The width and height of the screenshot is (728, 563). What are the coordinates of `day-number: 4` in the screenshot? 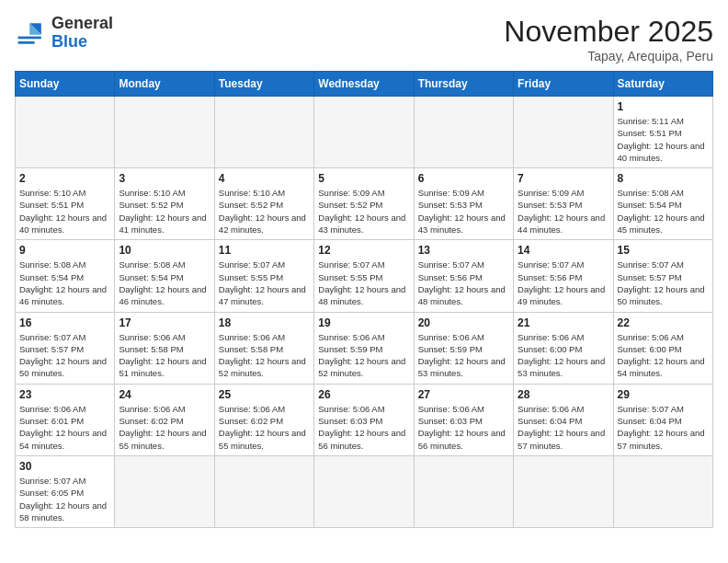 It's located at (265, 178).